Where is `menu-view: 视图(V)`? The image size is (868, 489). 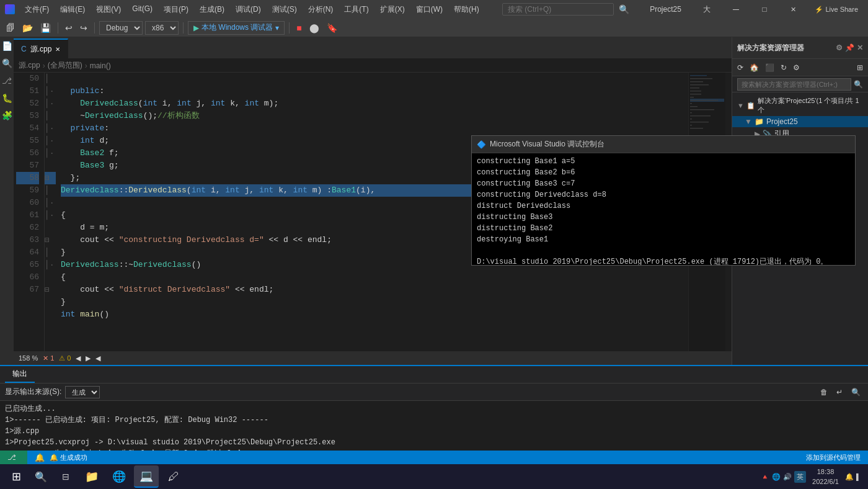
menu-view: 视图(V) is located at coordinates (108, 10).